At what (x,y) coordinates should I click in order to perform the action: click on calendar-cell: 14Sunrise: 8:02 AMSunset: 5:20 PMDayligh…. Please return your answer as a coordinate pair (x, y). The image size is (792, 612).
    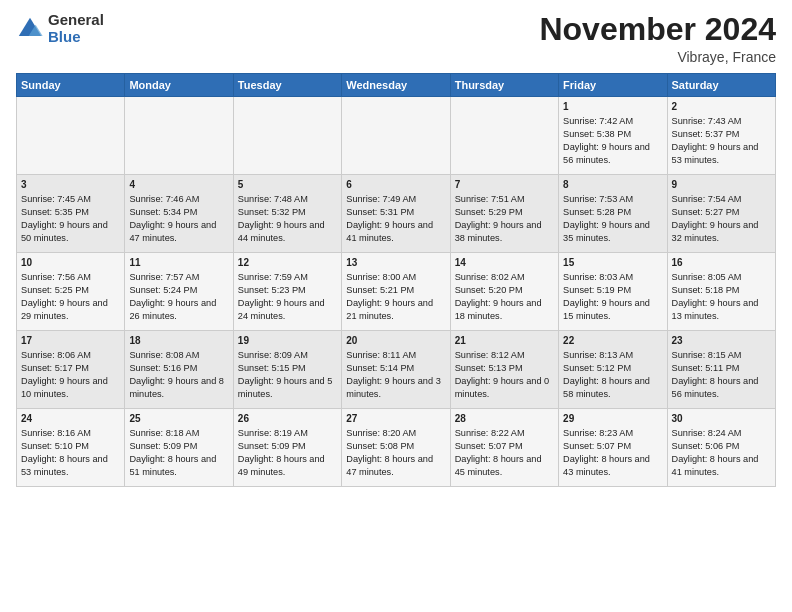
    Looking at the image, I should click on (504, 292).